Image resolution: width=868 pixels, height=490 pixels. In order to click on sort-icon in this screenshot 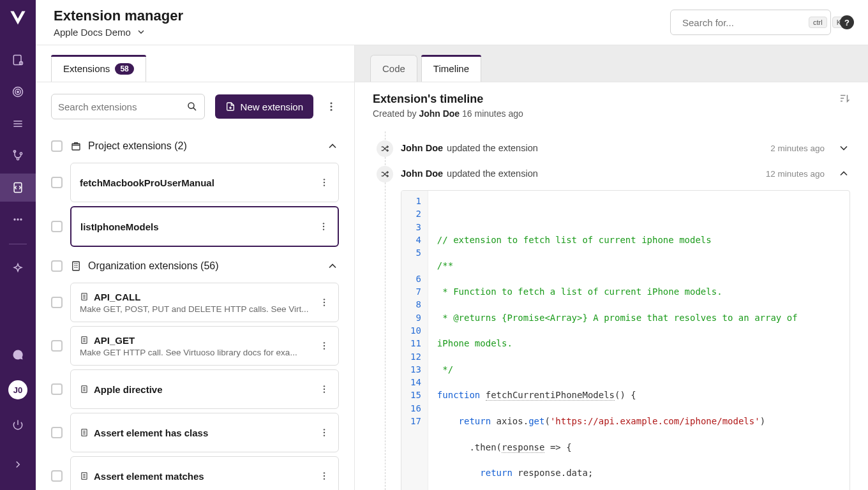, I will do `click(844, 98)`.